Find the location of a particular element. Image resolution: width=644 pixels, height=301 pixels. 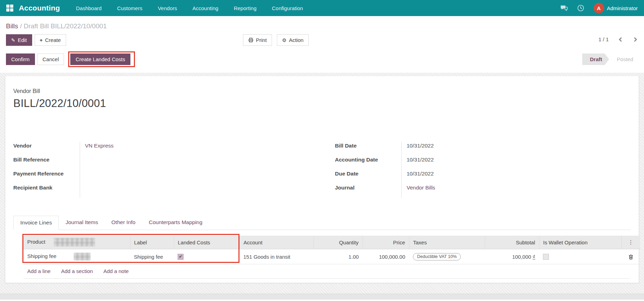

activities-clock-icon is located at coordinates (581, 8).